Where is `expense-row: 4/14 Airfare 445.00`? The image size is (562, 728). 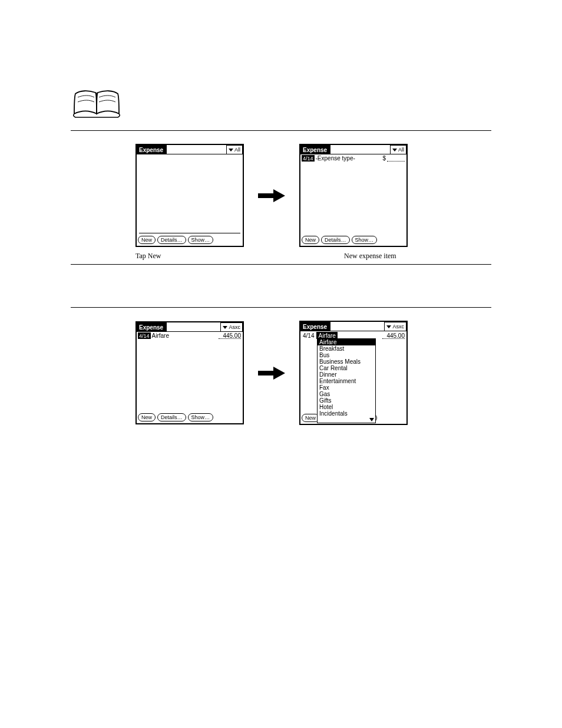 expense-row: 4/14 Airfare 445.00 is located at coordinates (190, 335).